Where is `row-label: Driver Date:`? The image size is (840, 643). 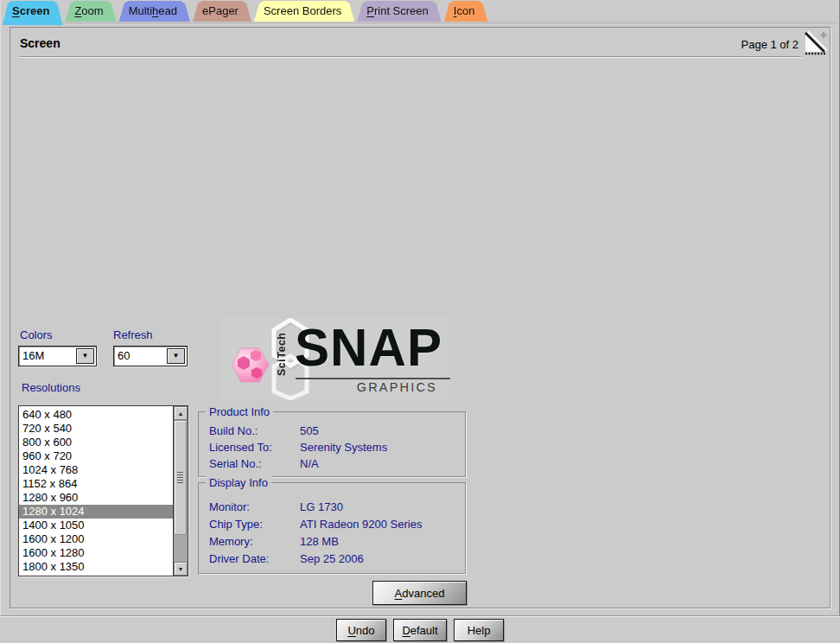 row-label: Driver Date: is located at coordinates (254, 559).